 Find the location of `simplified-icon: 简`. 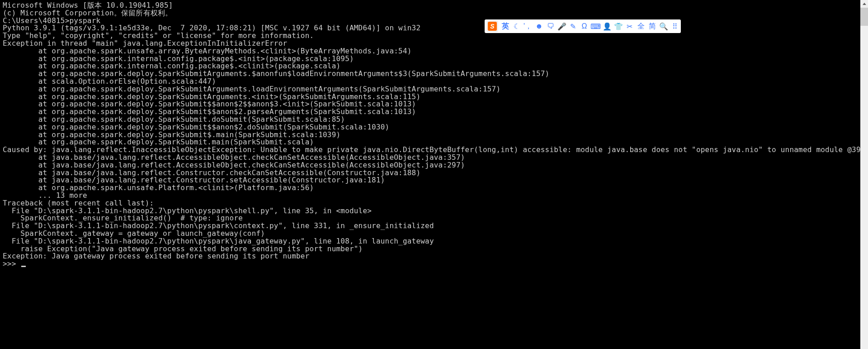

simplified-icon: 简 is located at coordinates (652, 26).